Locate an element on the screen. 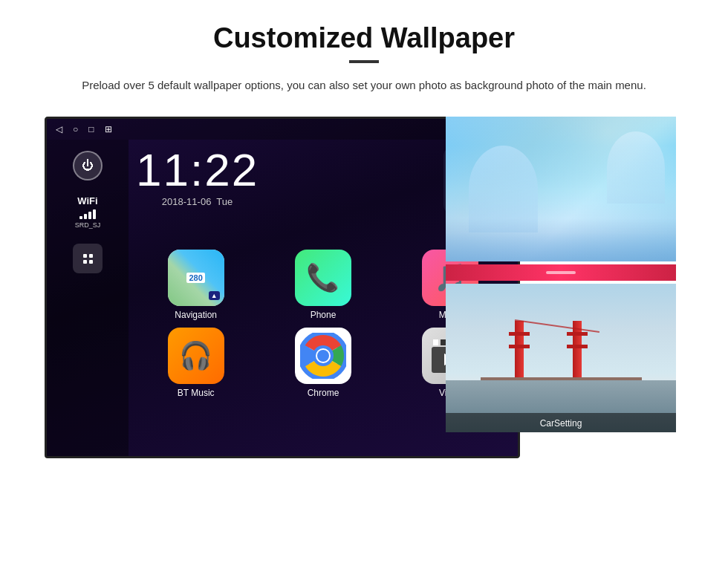  nav-badge: 280 is located at coordinates (195, 278).